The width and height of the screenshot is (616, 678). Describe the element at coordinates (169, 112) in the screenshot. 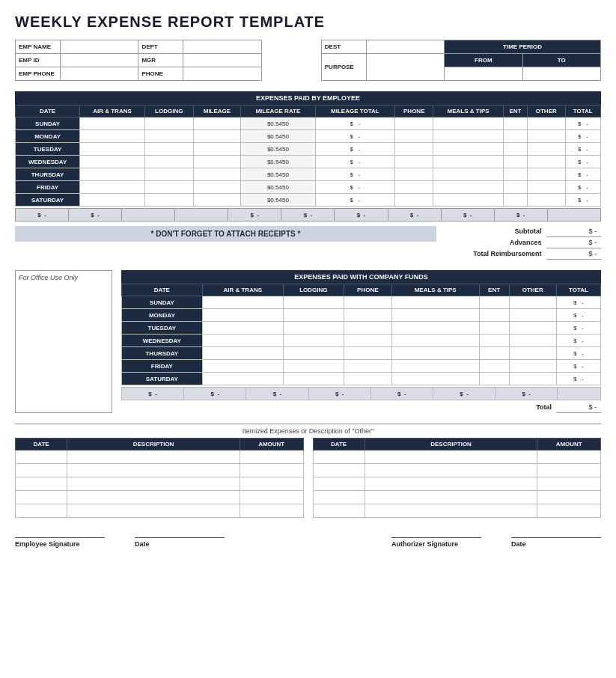

I see `col-lodging-emp: LODGING` at that location.